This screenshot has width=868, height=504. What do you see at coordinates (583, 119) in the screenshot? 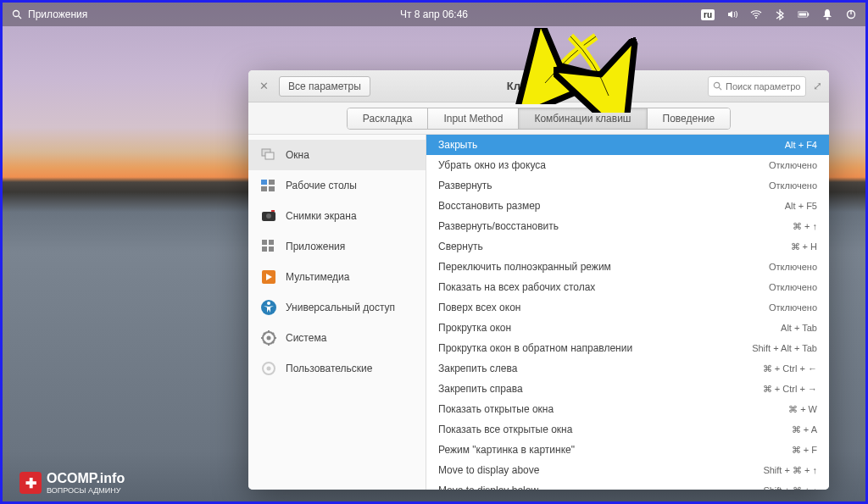
I see `tab-2: Комбинации клавиш` at bounding box center [583, 119].